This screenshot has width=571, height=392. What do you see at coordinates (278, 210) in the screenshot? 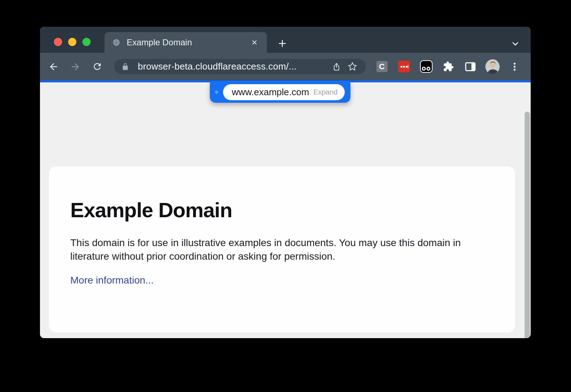
I see `page-heading: Example Domain` at bounding box center [278, 210].